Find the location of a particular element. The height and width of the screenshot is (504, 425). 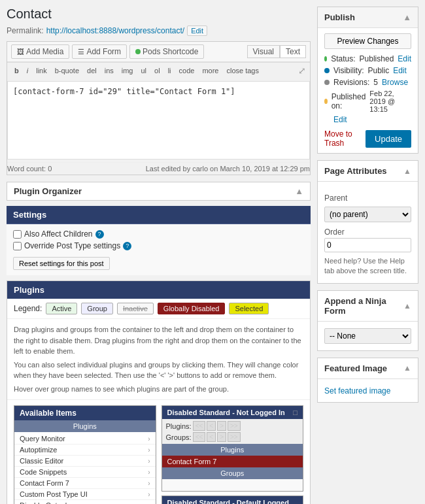

plugin-list-item: Code Snippets› is located at coordinates (85, 472).